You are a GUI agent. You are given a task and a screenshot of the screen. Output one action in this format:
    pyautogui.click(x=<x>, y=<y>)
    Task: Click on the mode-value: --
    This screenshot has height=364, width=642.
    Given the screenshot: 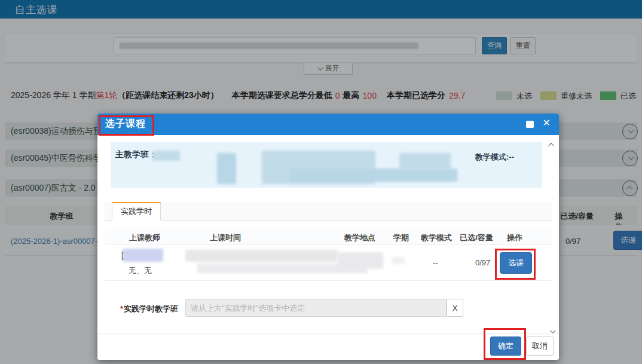 What is the action you would take?
    pyautogui.click(x=435, y=263)
    